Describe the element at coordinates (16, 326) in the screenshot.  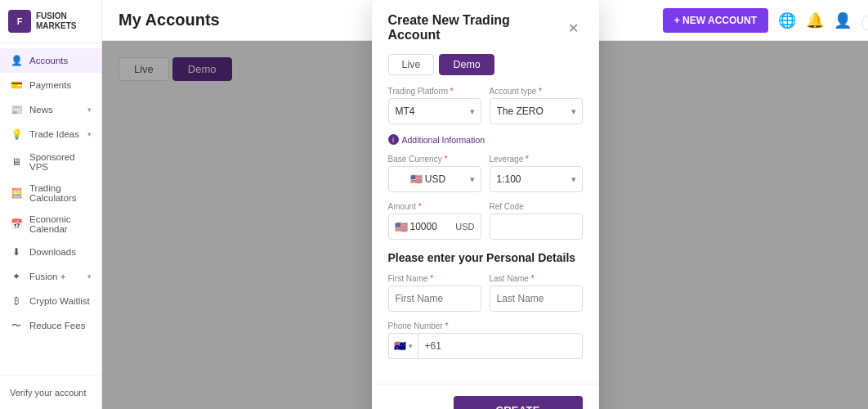
I see `reduce-fees-icon: 〜` at that location.